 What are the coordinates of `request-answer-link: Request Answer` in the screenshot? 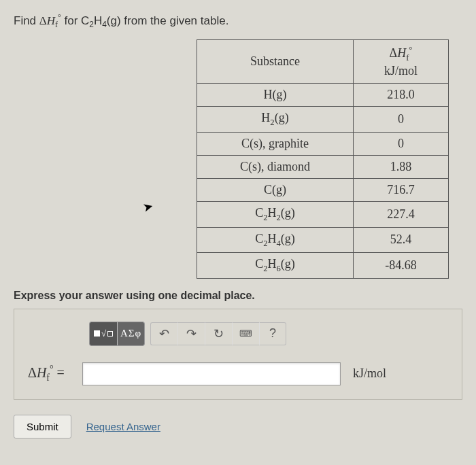 It's located at (124, 427).